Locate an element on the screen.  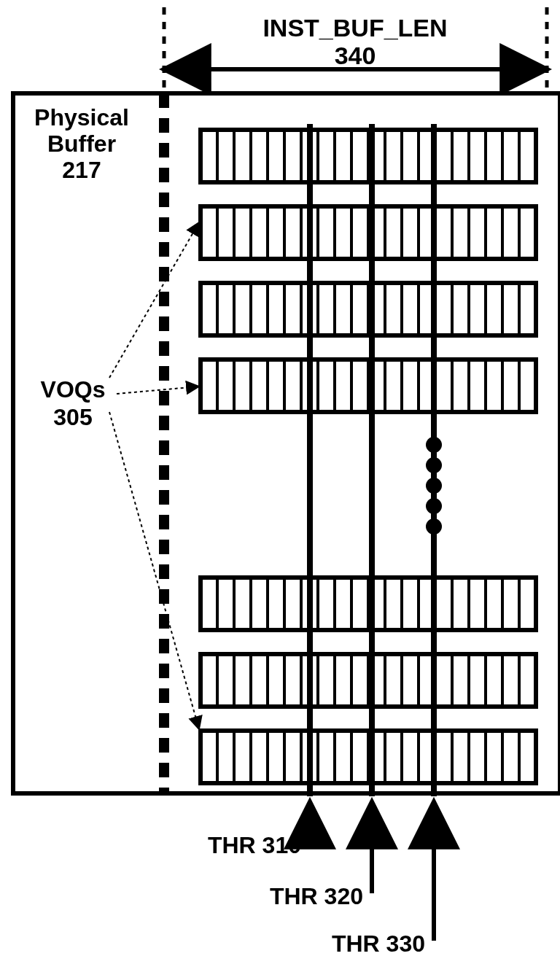
inst-buf-len-label-2: 340 is located at coordinates (356, 55).